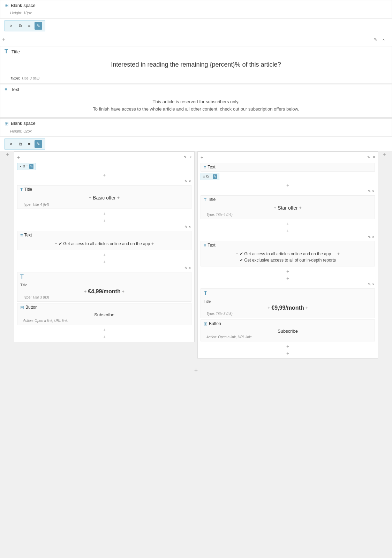 The width and height of the screenshot is (392, 558). I want to click on col2-tb-close: ×, so click(204, 176).